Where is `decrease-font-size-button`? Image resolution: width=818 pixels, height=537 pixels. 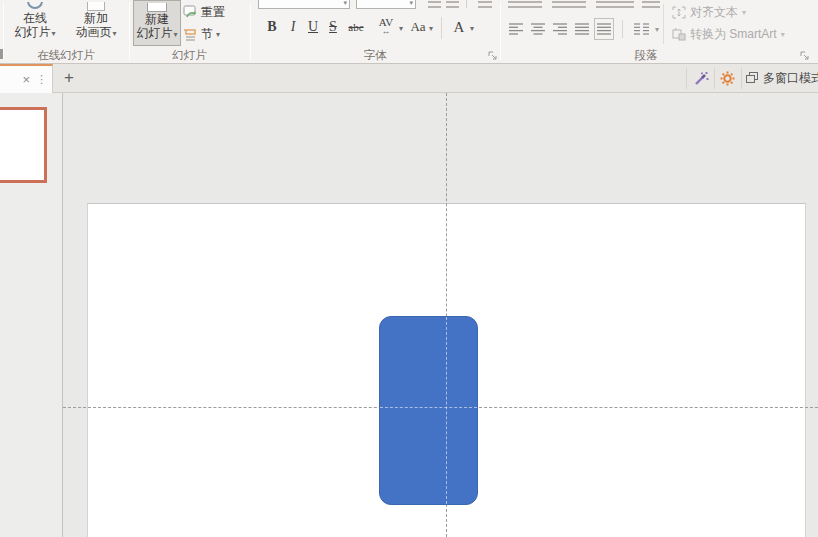
decrease-font-size-button is located at coordinates (452, 4).